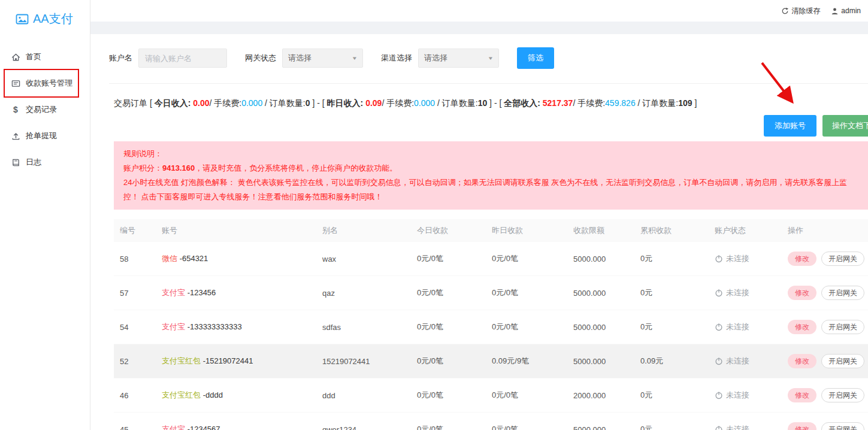 Image resolution: width=868 pixels, height=430 pixels. Describe the element at coordinates (479, 11) in the screenshot. I see `topbar: 清除缓存 admin` at that location.